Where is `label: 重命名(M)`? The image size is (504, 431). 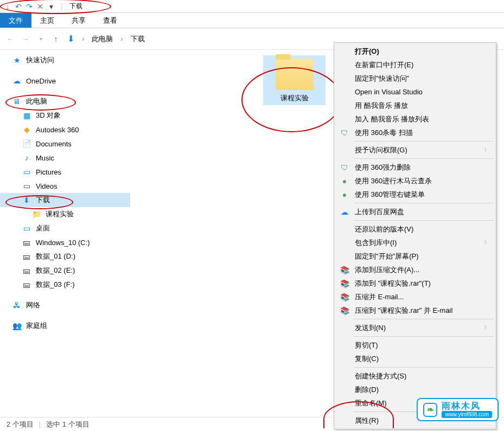 label: 重命名(M) is located at coordinates (371, 403).